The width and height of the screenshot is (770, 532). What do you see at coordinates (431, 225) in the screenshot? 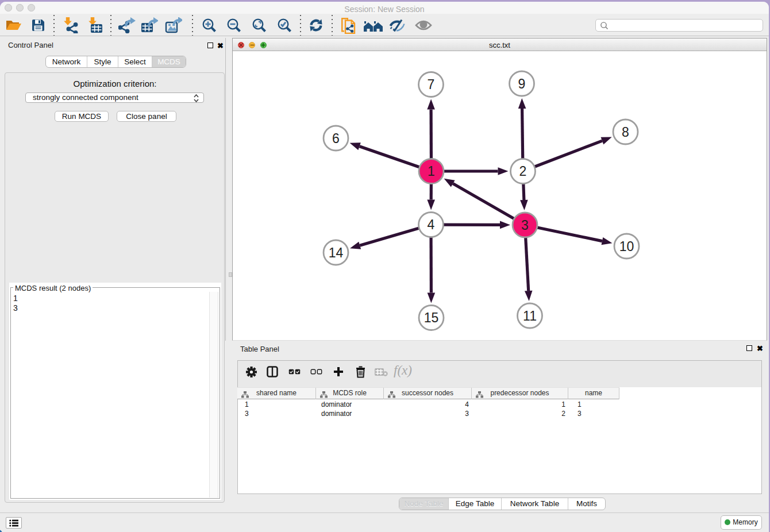
I see `svg-text: 4` at bounding box center [431, 225].